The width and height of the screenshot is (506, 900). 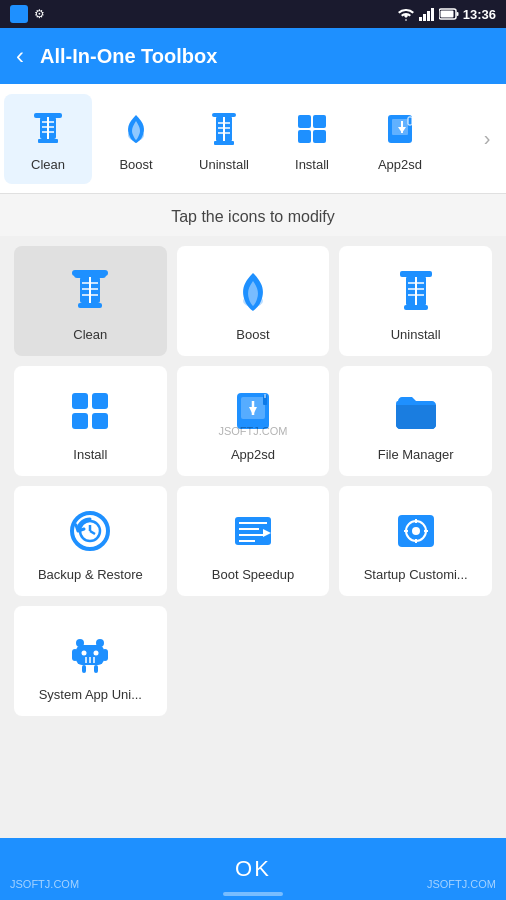 What do you see at coordinates (254, 541) in the screenshot?
I see `grid-item-boot-speedup: Boot Speedup` at bounding box center [254, 541].